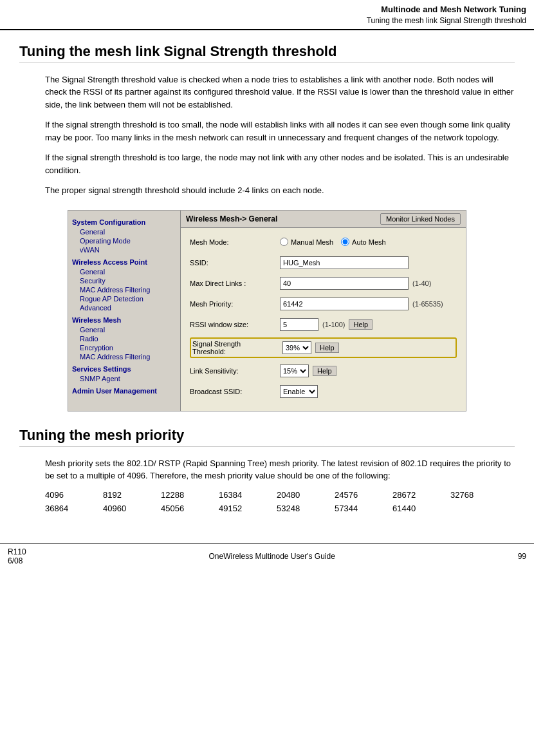  Describe the element at coordinates (267, 10) in the screenshot. I see `header-title-main: Multinode and Mesh Network Tuning` at that location.